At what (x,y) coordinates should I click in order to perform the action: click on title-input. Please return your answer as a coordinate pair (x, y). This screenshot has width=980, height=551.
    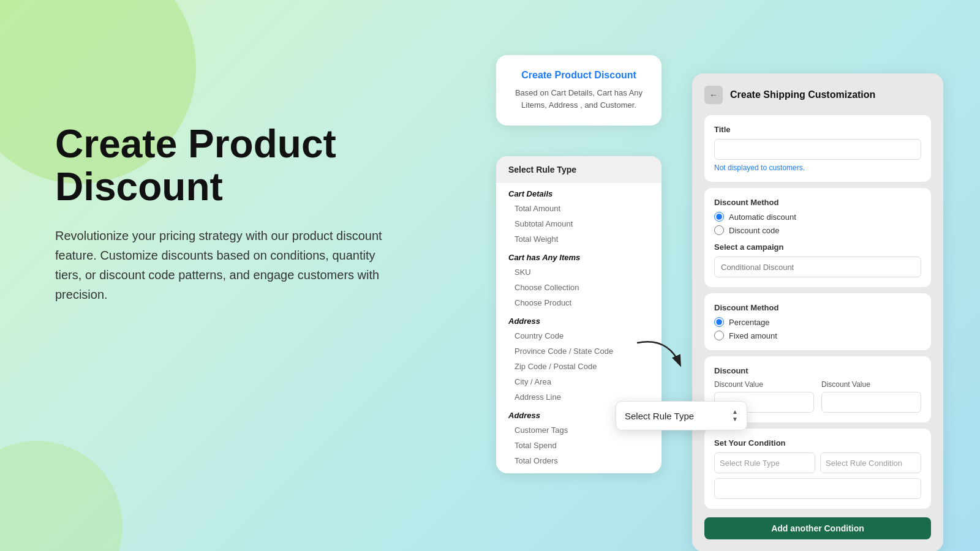
    Looking at the image, I should click on (818, 149).